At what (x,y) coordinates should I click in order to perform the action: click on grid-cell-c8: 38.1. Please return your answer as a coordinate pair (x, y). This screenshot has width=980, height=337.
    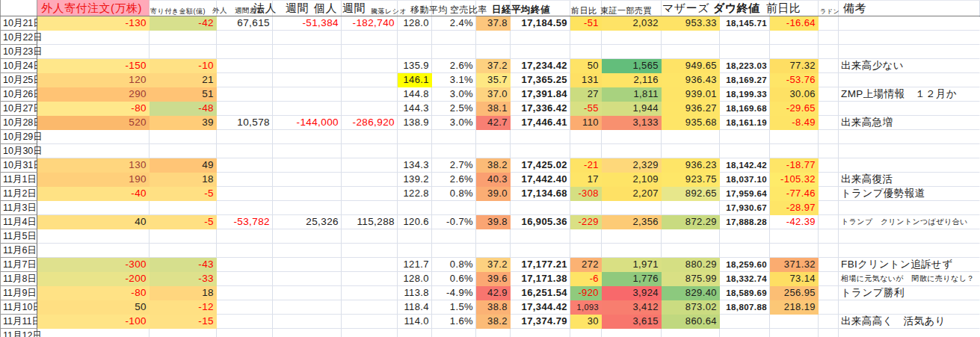
    Looking at the image, I should click on (493, 109).